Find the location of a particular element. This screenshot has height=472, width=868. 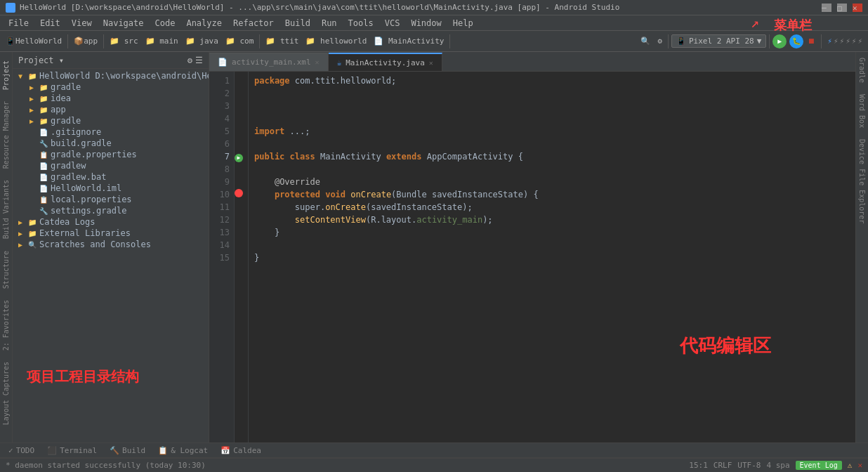

toolbar-helloworld: 📱 HelloWorld is located at coordinates (34, 41).